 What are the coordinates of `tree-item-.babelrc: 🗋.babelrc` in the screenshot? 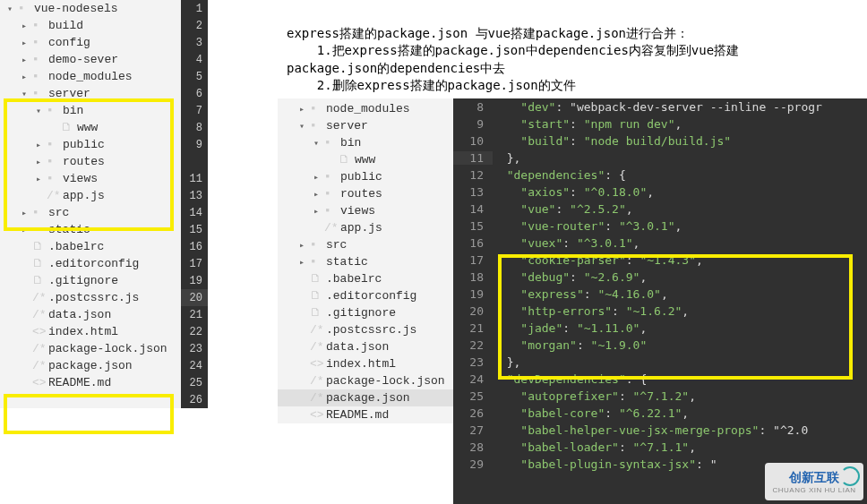 It's located at (365, 279).